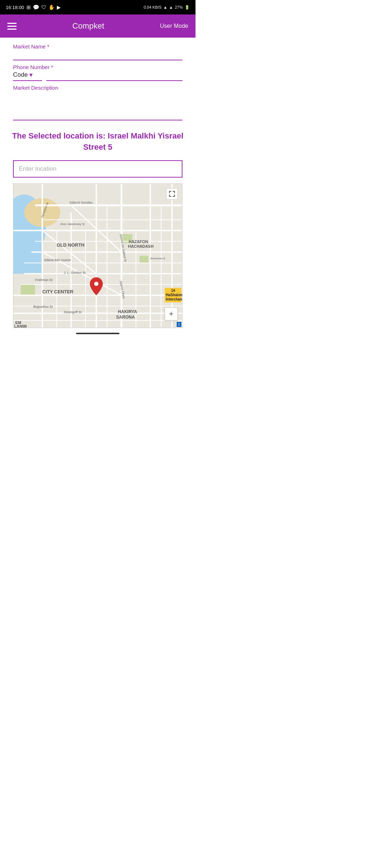 The height and width of the screenshot is (868, 391). Describe the element at coordinates (12, 26) in the screenshot. I see `menu-button` at that location.